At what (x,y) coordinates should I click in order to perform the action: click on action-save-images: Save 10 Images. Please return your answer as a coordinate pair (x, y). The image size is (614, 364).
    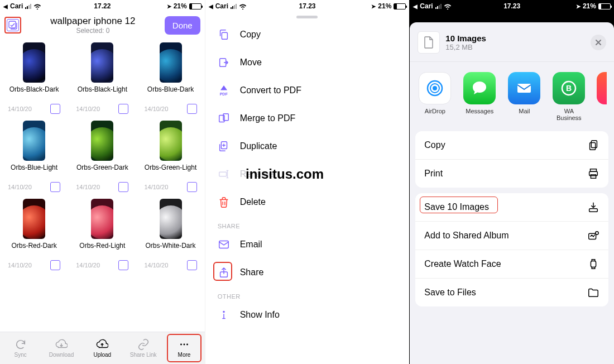
    Looking at the image, I should click on (512, 207).